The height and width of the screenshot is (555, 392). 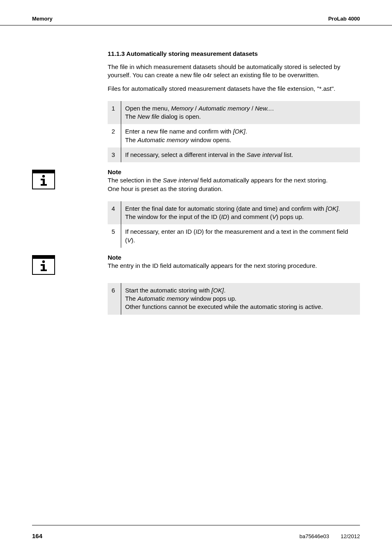 I want to click on note-text: The entry in the ID field automatically …, so click(x=234, y=266).